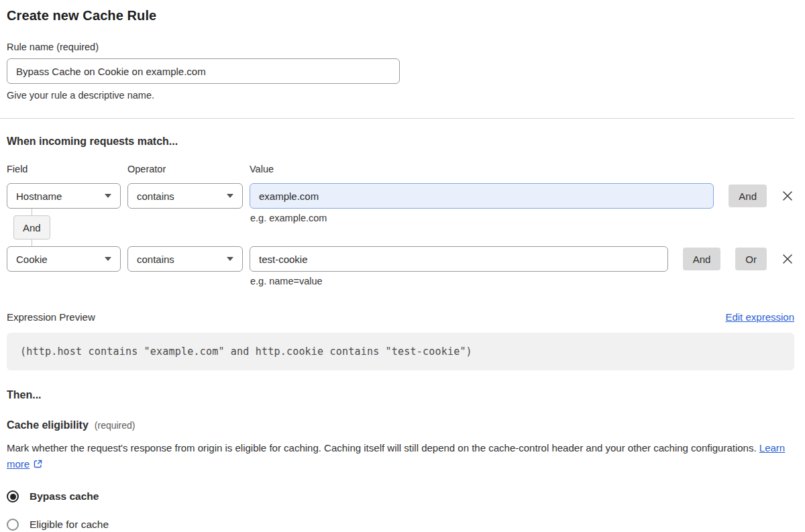  What do you see at coordinates (400, 352) in the screenshot?
I see `expression-code: (http.host contains "example.com" and ht…` at bounding box center [400, 352].